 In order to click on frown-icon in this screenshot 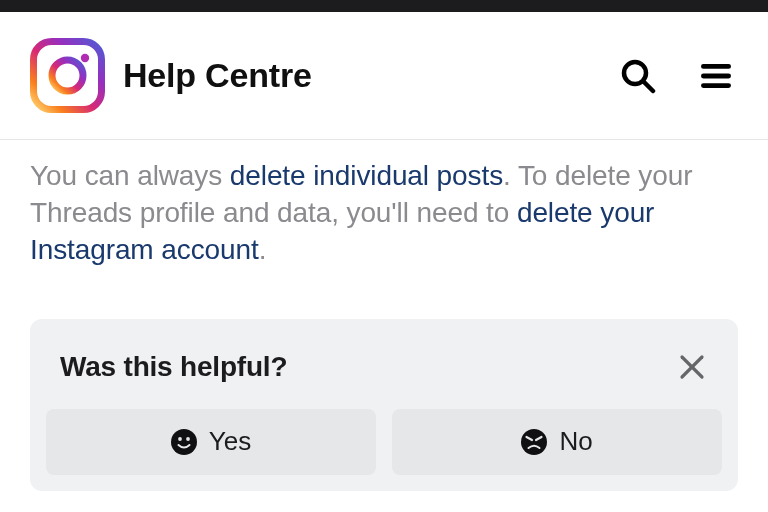, I will do `click(534, 442)`.